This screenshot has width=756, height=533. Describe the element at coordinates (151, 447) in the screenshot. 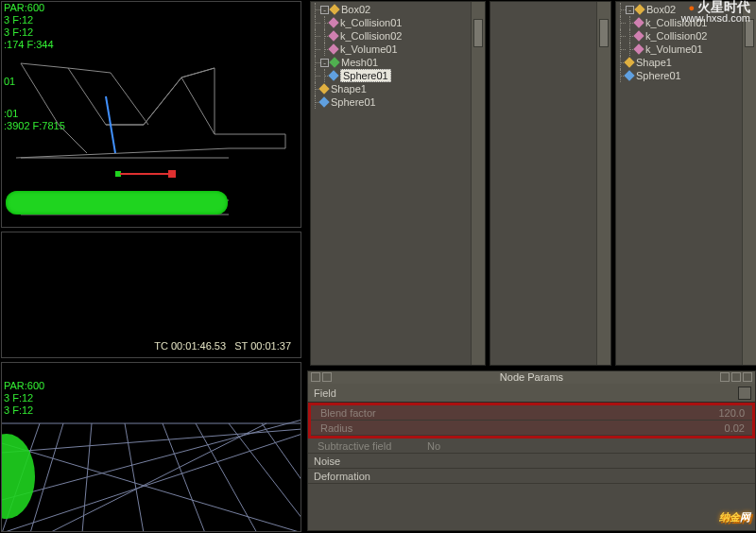

I see `viewport-bottom: PAR:600 3 F:12 3 F:12` at that location.